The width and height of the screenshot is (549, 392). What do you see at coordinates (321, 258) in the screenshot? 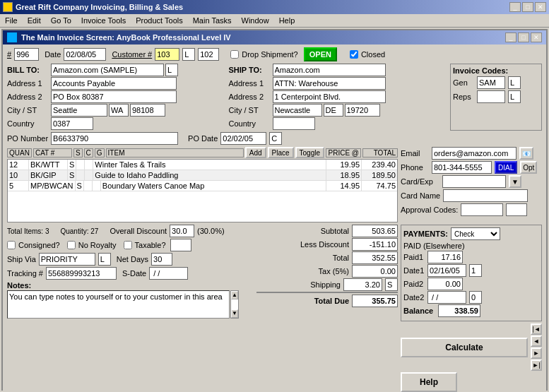
I see `total-label: Total` at bounding box center [321, 258].